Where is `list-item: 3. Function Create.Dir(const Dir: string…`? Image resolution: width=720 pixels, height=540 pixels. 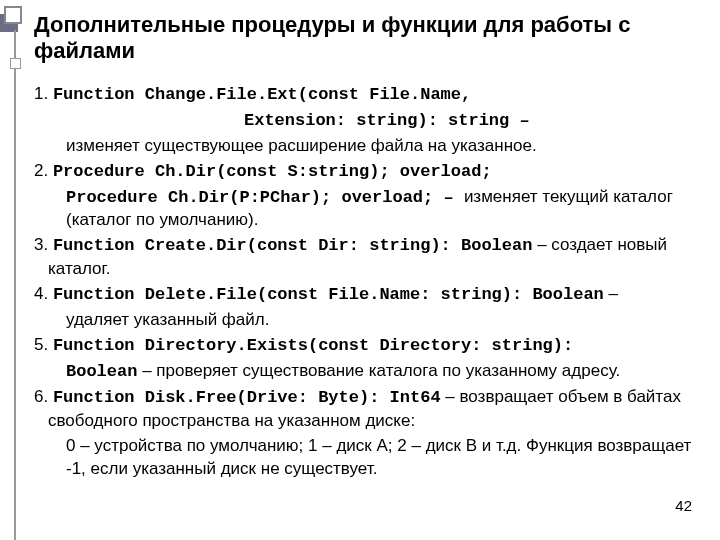
list-item: 3. Function Create.Dir(const Dir: string… is located at coordinates (367, 258).